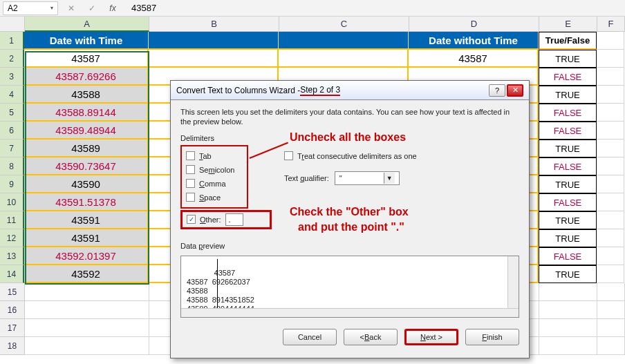  I want to click on qualifier-select: " ▼, so click(367, 178).